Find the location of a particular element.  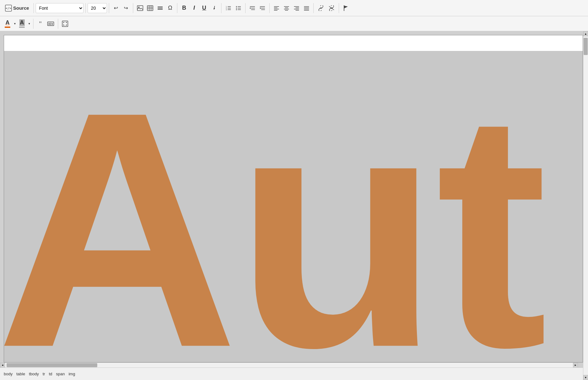

font-bg-color-button: A is located at coordinates (22, 24).